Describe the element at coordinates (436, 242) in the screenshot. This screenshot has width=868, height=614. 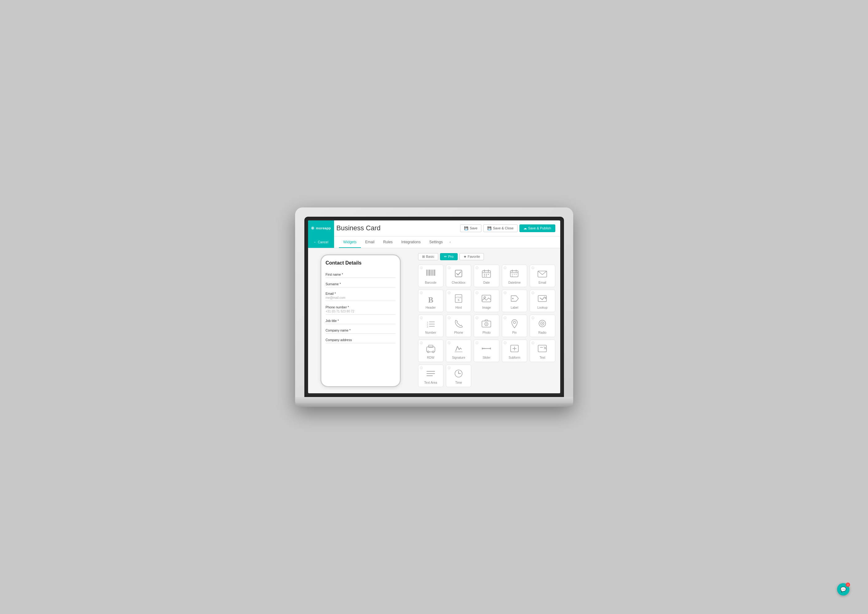
I see `tab-settings: Settings` at that location.